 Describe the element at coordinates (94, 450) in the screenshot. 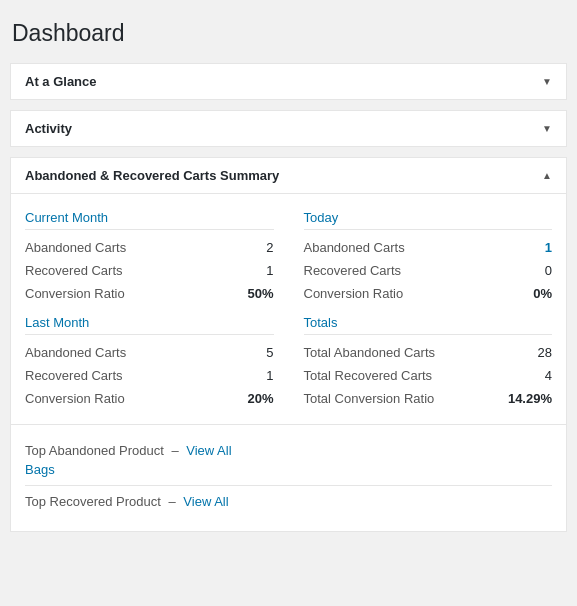

I see `top-abandoned-product-label: Top Abandoned Product` at that location.